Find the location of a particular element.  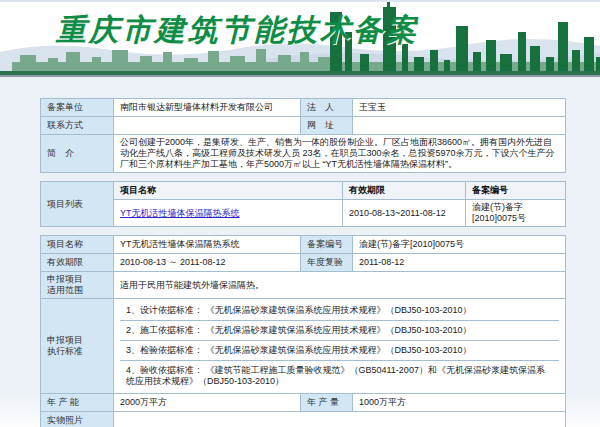

standard-item: 3、检验依据标准： 《无机保温砂浆建筑保温系统应用技术规程》（DBJ50-103… is located at coordinates (340, 351).